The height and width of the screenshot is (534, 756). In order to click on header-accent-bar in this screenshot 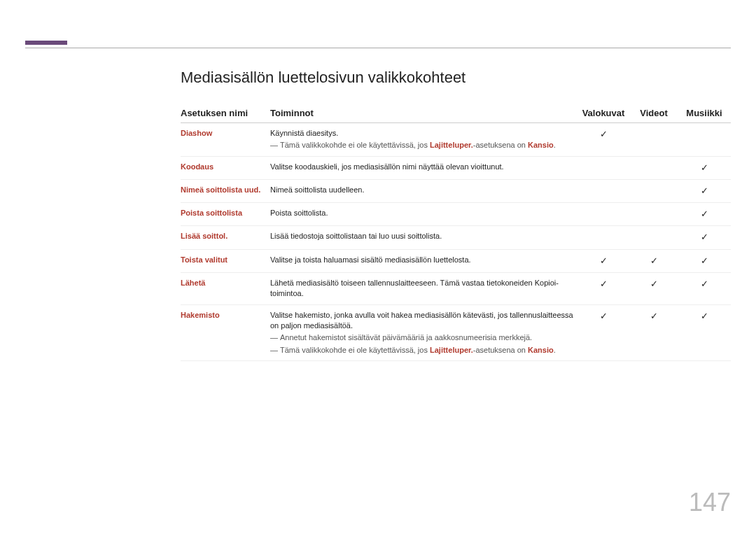, I will do `click(46, 43)`.